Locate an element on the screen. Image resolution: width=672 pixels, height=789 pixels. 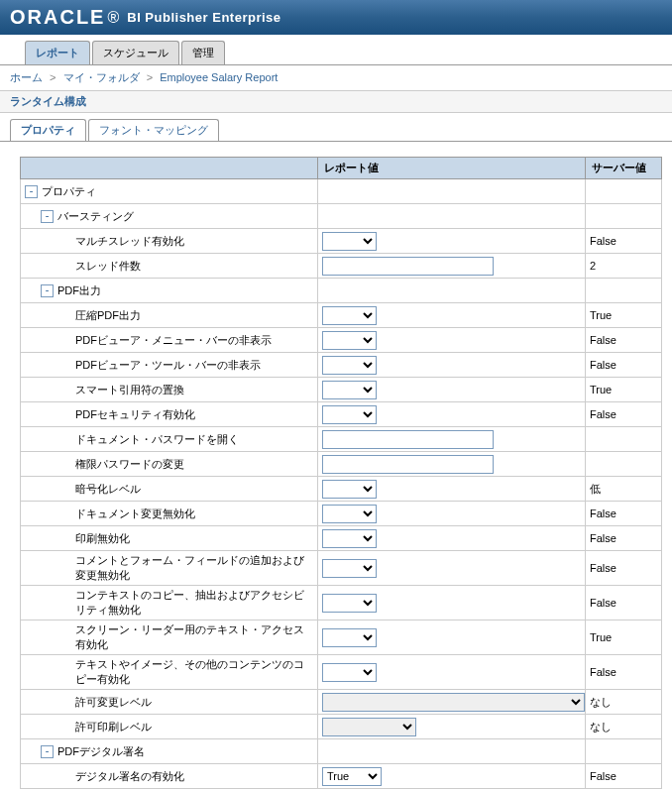
label-hidetool: PDFビューア・ツール・バーの非表示 is located at coordinates (169, 365).